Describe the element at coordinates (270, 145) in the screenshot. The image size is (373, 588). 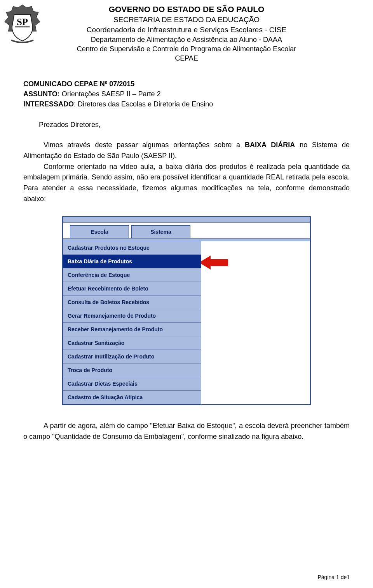
I see `p1-bold: BAIXA DIÁRIA` at that location.